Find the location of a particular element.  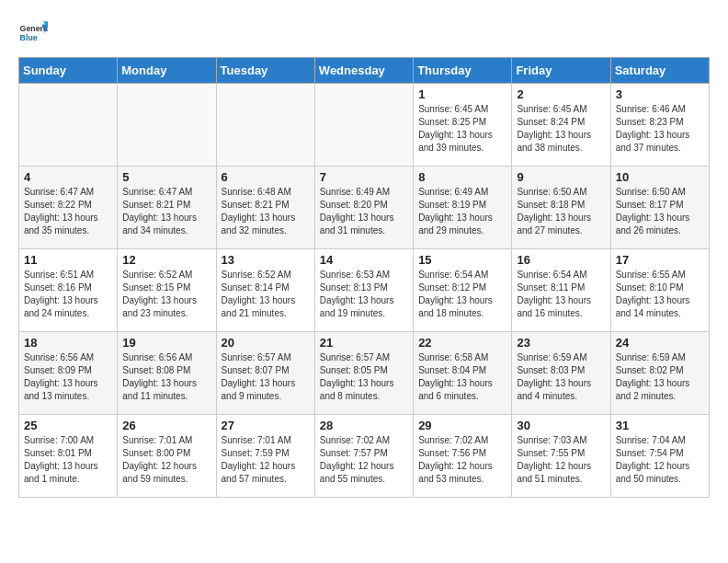

day-info: Sunrise: 7:02 AM Sunset: 7:56 PM Dayligh… is located at coordinates (462, 460).